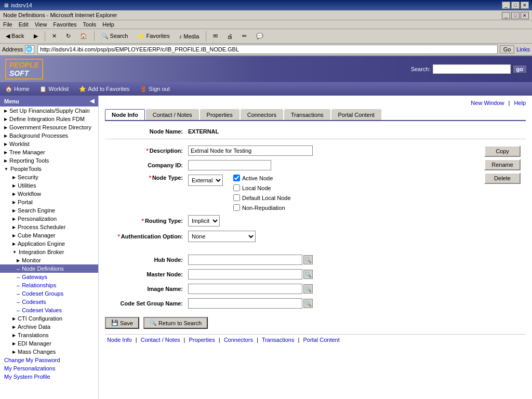  Describe the element at coordinates (90, 24) in the screenshot. I see `menu-tools: Tools` at that location.